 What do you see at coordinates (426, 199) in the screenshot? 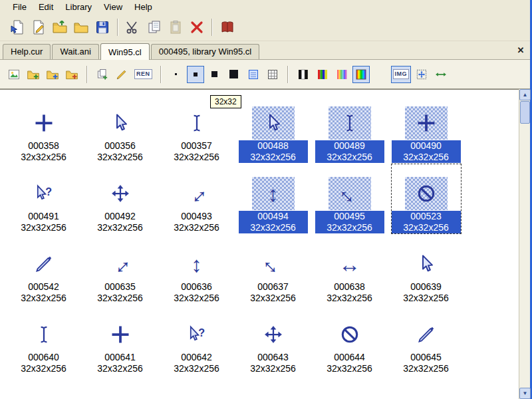
I see `cursor-item-000523: 00052332x32x256` at bounding box center [426, 199].